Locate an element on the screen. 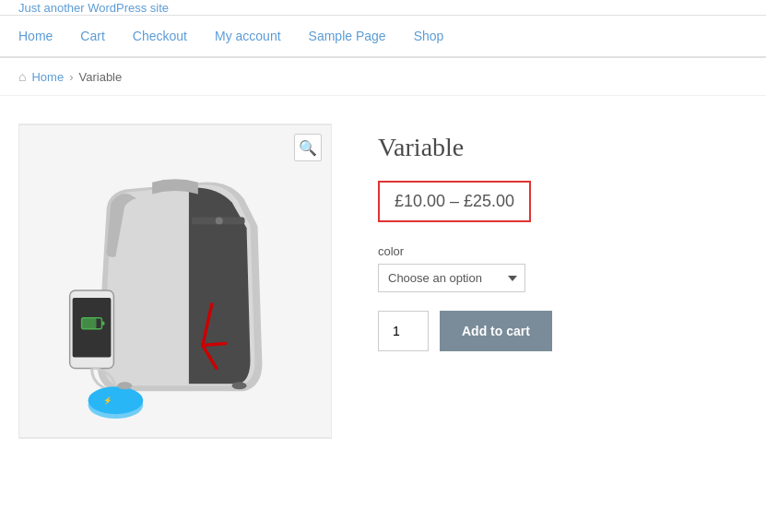 The height and width of the screenshot is (532, 766). nav-my-account: My account is located at coordinates (248, 36).